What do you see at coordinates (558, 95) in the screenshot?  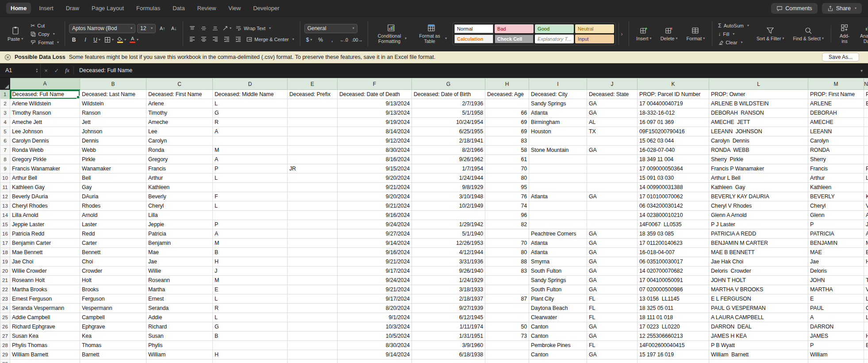 I see `cell-I1: Deceased: City` at bounding box center [558, 95].